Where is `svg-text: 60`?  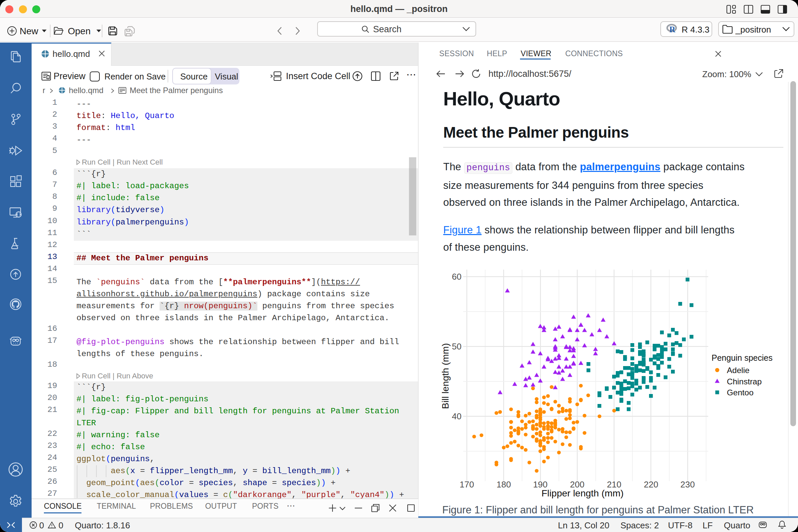
svg-text: 60 is located at coordinates (457, 277).